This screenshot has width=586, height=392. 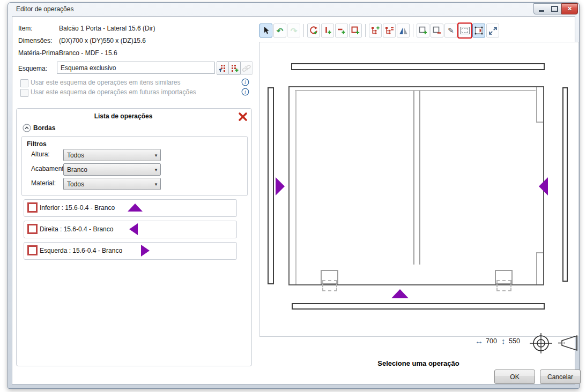 I want to click on measure-button: ✎, so click(x=451, y=31).